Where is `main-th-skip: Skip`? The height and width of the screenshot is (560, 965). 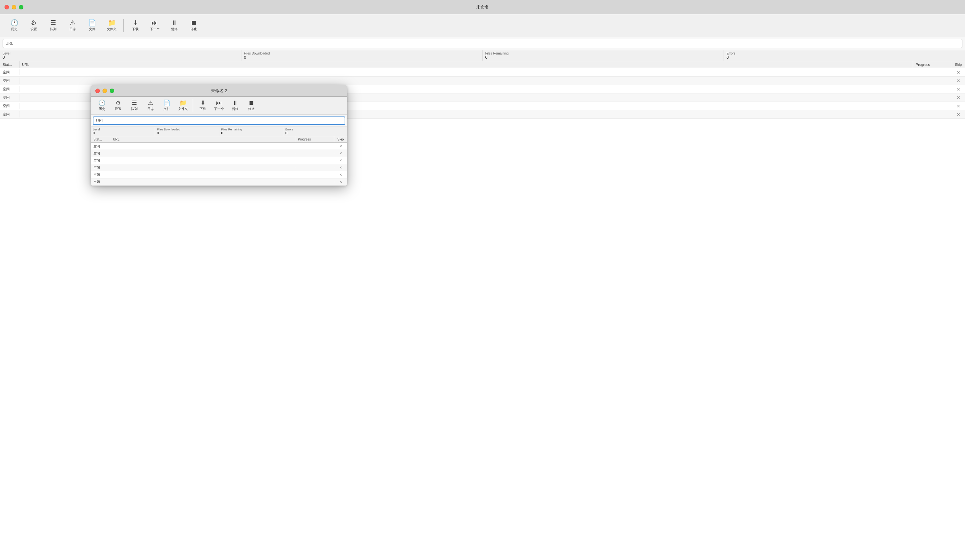
main-th-skip: Skip is located at coordinates (958, 64).